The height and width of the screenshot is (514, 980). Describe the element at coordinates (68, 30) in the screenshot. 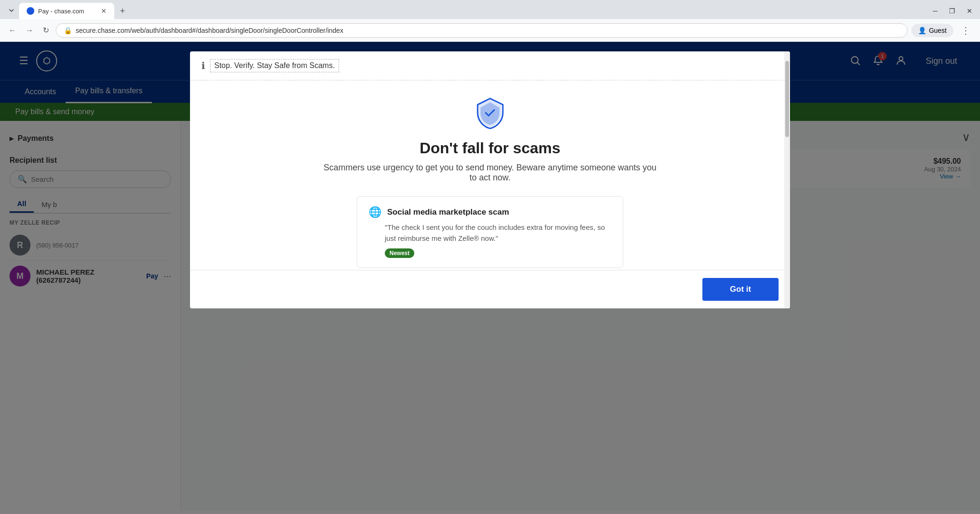

I see `lock-icon: 🔒` at that location.